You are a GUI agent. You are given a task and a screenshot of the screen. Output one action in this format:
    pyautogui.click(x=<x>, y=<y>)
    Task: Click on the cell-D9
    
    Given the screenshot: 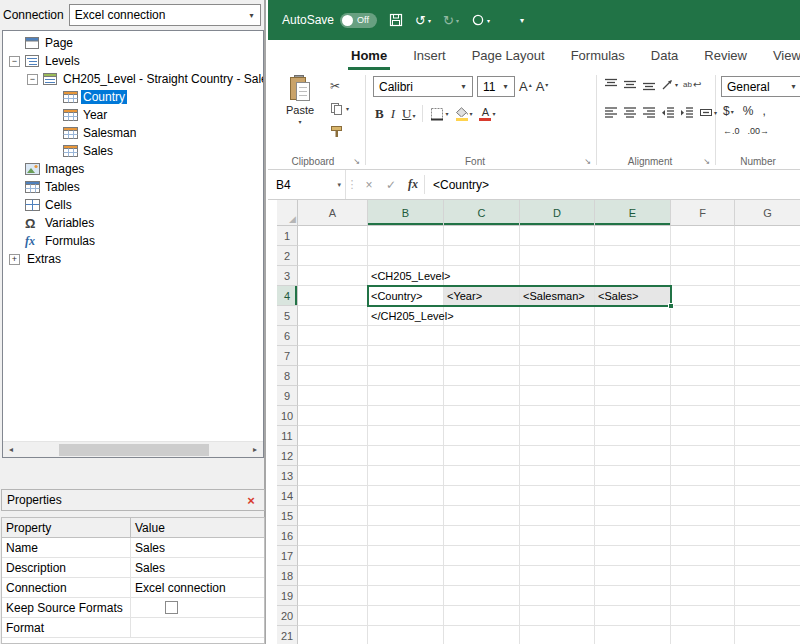 What is the action you would take?
    pyautogui.click(x=558, y=396)
    